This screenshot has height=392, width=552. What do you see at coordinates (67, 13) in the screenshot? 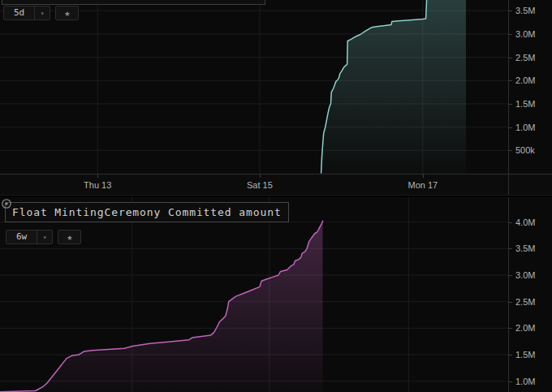
I see `favorite-button-top: ★` at bounding box center [67, 13].